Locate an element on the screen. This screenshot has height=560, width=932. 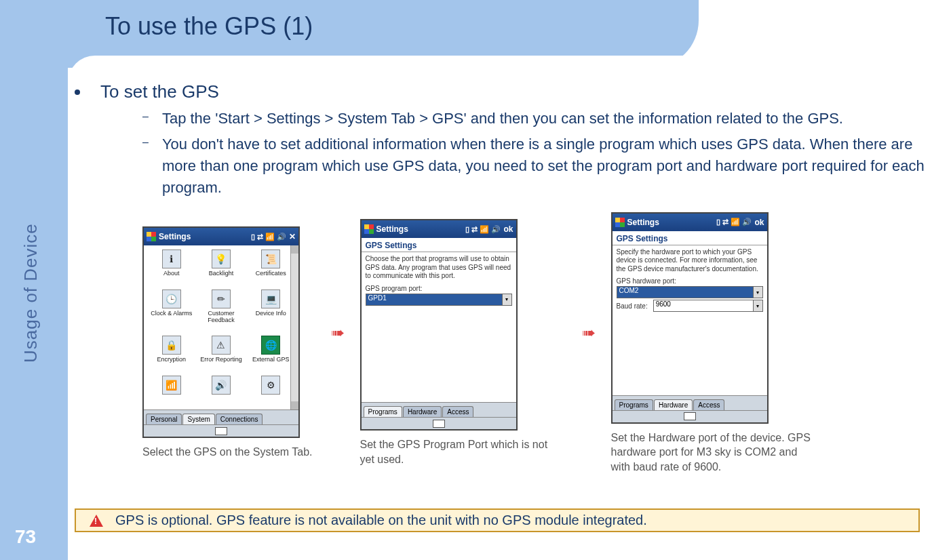
caption-1: Select the GPS on the System Tab. is located at coordinates (228, 452).